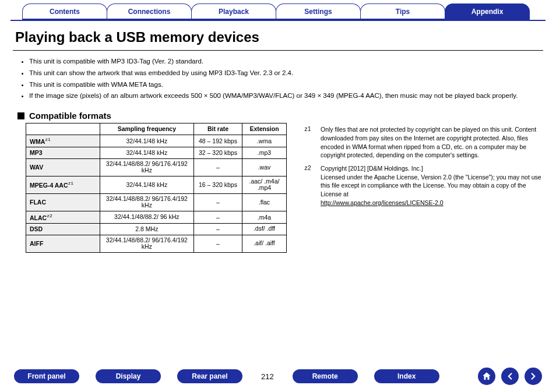 Image resolution: width=556 pixels, height=392 pixels. I want to click on bullet-item: This unit is compatible with MP3 ID3-Tag…, so click(285, 62).